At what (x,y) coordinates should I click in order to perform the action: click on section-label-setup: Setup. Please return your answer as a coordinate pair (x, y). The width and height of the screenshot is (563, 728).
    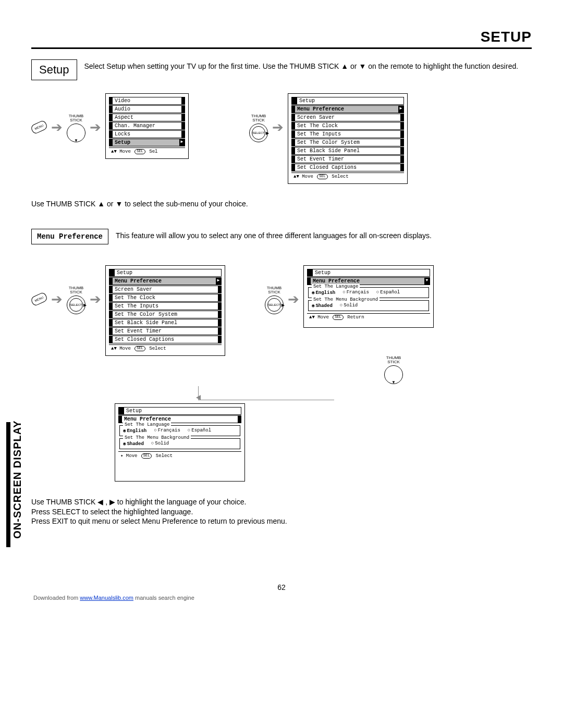
    Looking at the image, I should click on (54, 70).